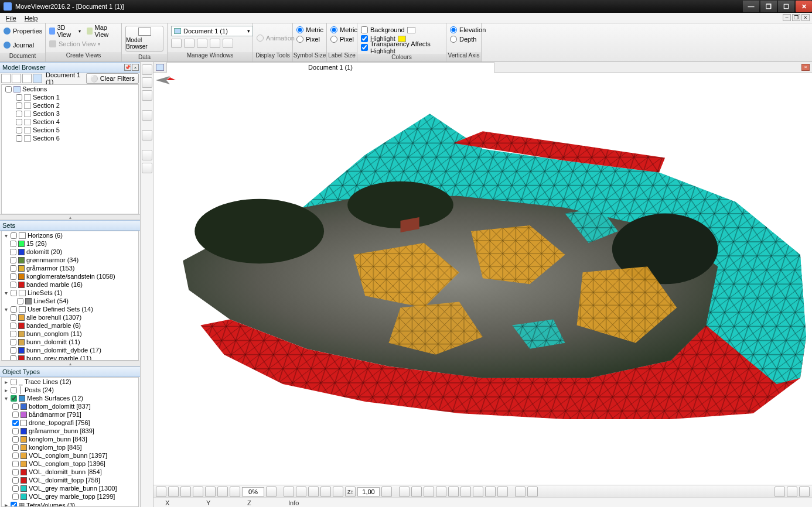  Describe the element at coordinates (135, 67) in the screenshot. I see `panel-close-icon: ×` at that location.